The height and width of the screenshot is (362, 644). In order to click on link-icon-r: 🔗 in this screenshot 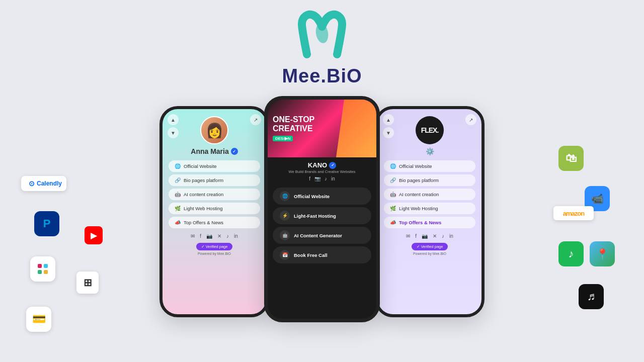, I will do `click(393, 180)`.